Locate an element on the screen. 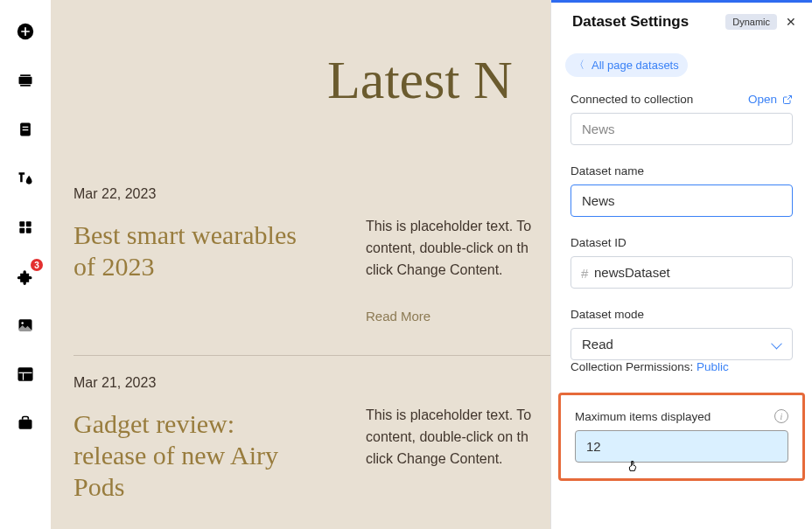 Image resolution: width=812 pixels, height=529 pixels. permissions-row: Collection Permissions: Public is located at coordinates (682, 367).